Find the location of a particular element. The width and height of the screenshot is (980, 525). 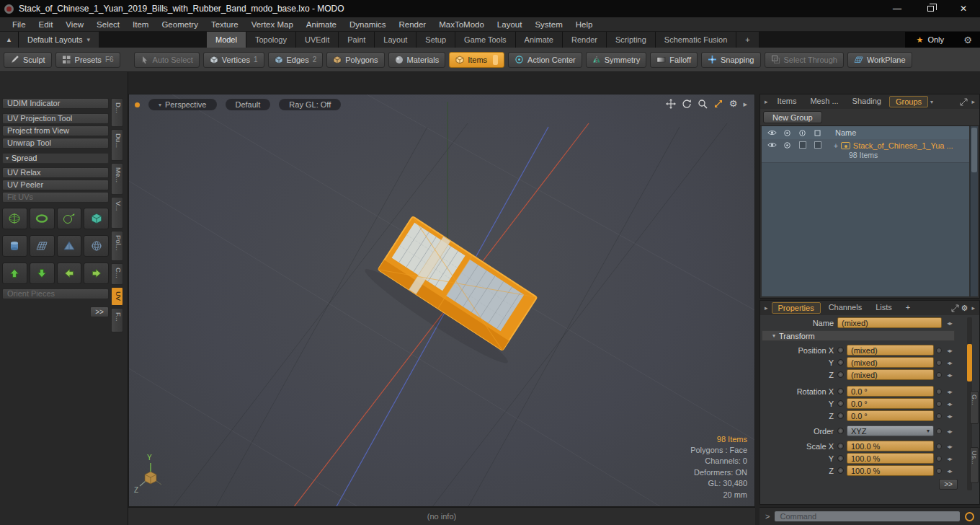

move-right-button is located at coordinates (97, 273).